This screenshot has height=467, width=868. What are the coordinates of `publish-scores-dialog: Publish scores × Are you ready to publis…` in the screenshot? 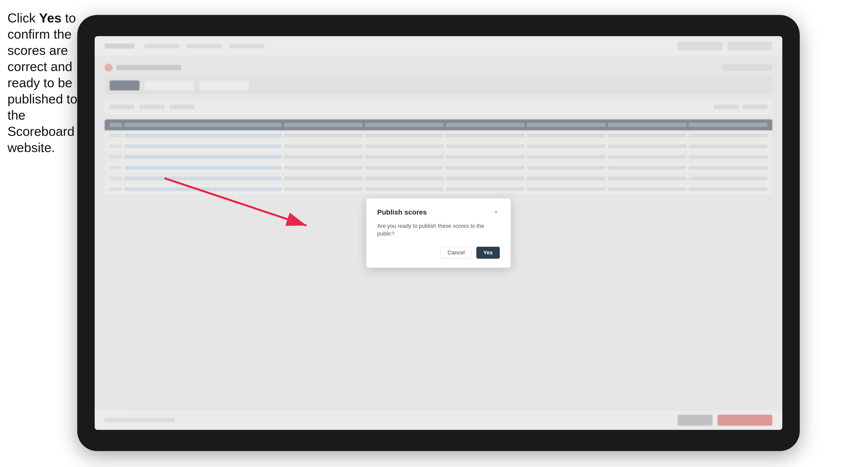 It's located at (439, 233).